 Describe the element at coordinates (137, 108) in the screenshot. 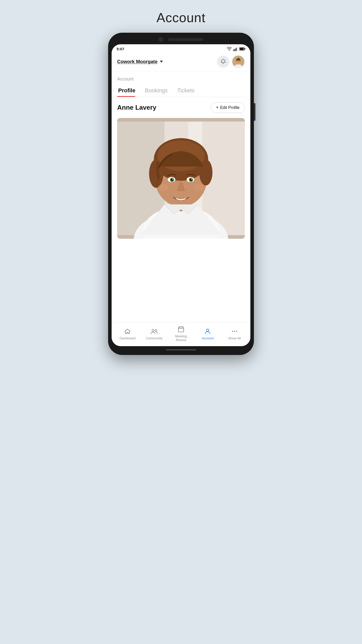

I see `user-name: Anne Lavery` at that location.